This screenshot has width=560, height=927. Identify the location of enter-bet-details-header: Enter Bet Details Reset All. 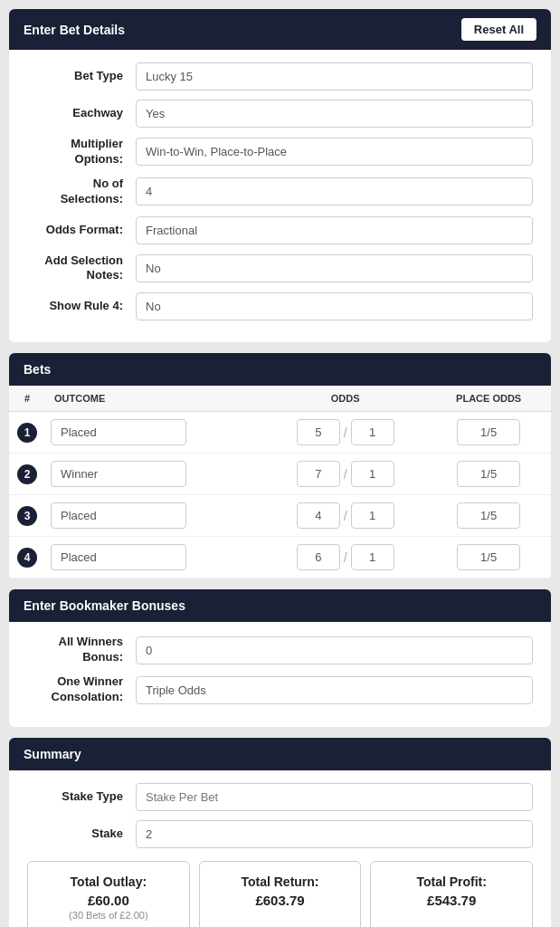
(280, 29).